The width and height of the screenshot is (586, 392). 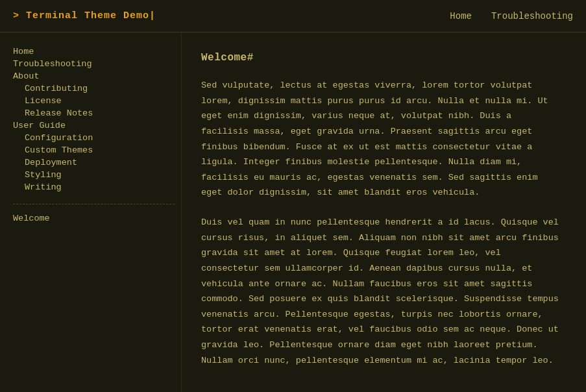 What do you see at coordinates (84, 16) in the screenshot?
I see `brand-title: > Terminal Theme Demo|` at bounding box center [84, 16].